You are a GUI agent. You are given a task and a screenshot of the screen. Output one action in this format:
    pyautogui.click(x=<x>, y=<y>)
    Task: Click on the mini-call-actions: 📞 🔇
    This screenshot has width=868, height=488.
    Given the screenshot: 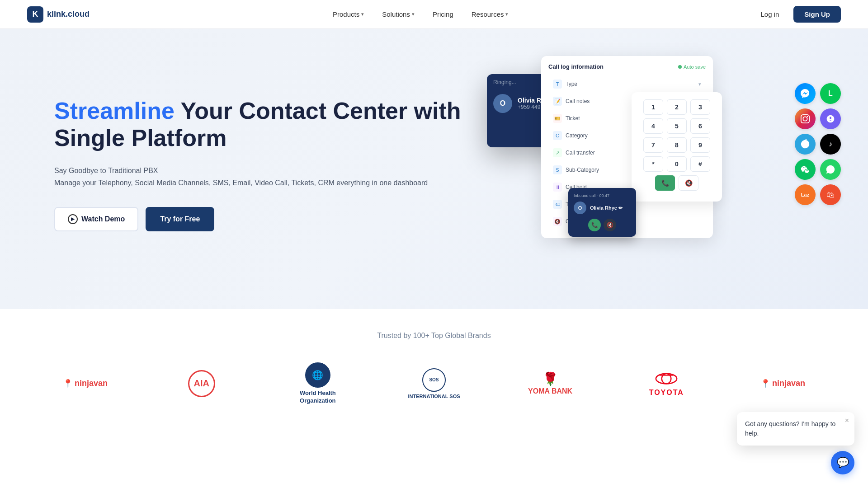 What is the action you would take?
    pyautogui.click(x=602, y=225)
    